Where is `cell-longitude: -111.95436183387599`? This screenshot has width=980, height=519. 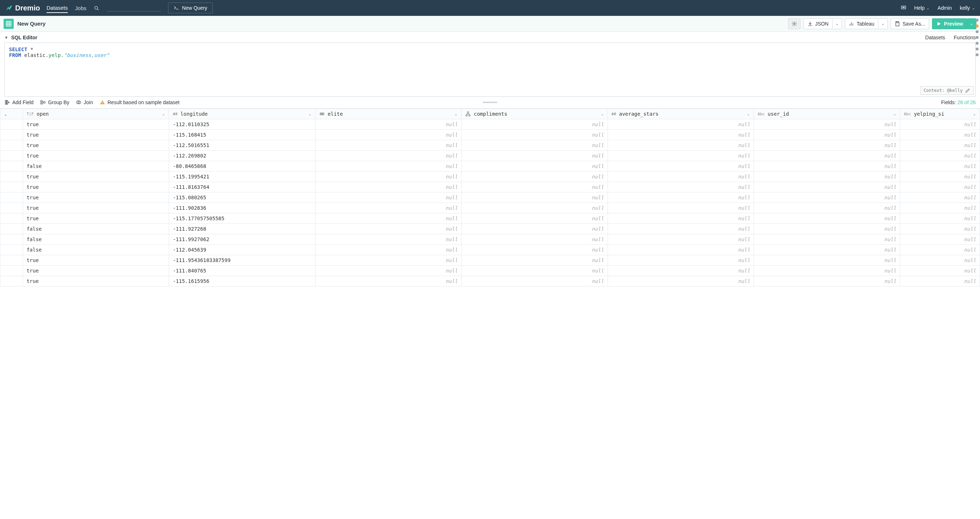
cell-longitude: -111.95436183387599 is located at coordinates (242, 260).